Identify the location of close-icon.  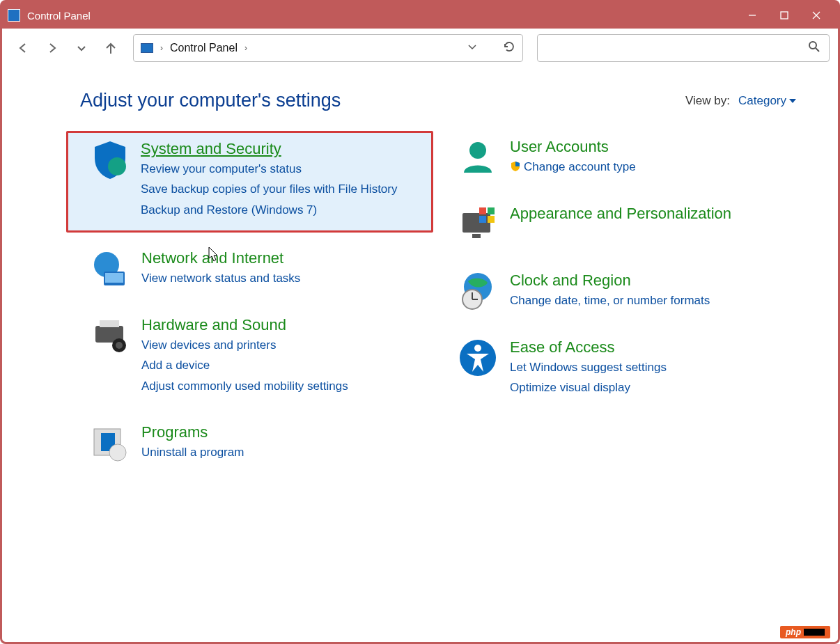
(816, 15).